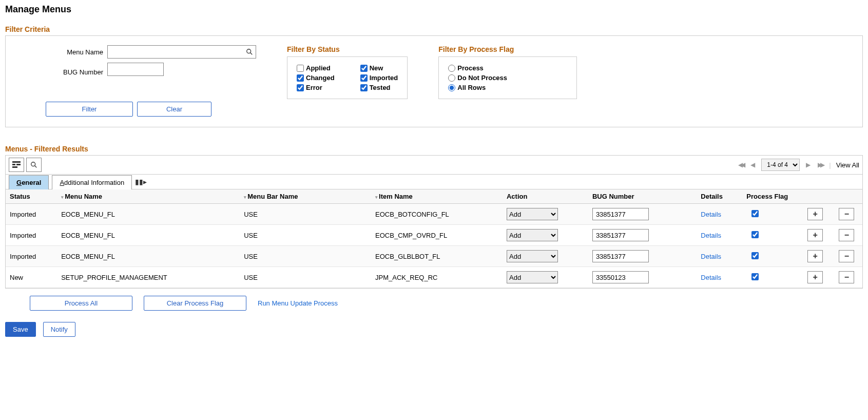  Describe the element at coordinates (60, 72) in the screenshot. I see `bug-number-label: BUG Number` at that location.